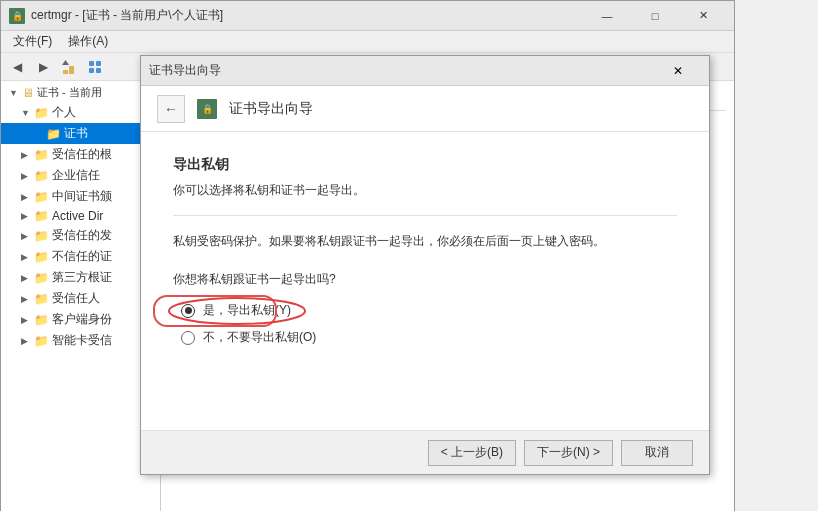 Image resolution: width=818 pixels, height=511 pixels. Describe the element at coordinates (42, 299) in the screenshot. I see `trusted-person-icon: 📁` at that location.